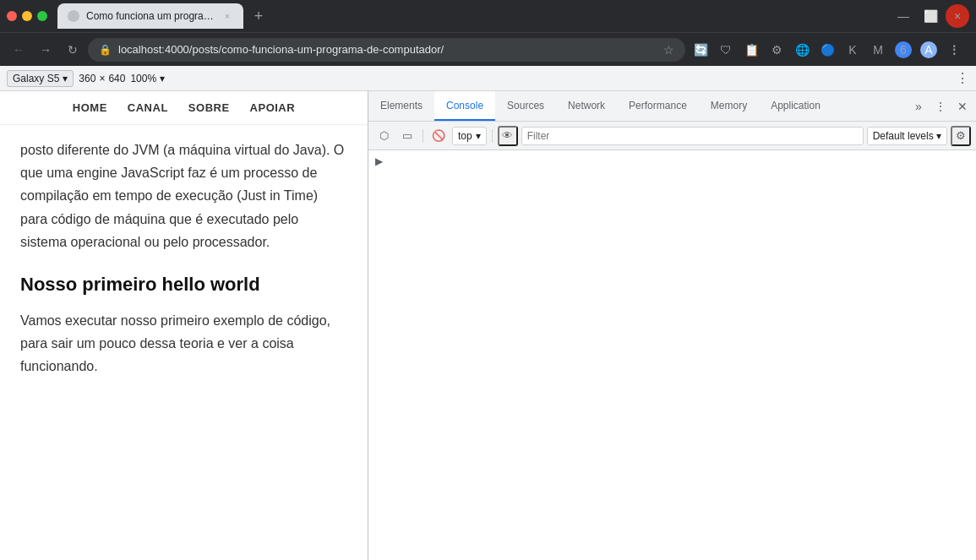  Describe the element at coordinates (962, 106) in the screenshot. I see `devtools-close-icon: ✕` at that location.